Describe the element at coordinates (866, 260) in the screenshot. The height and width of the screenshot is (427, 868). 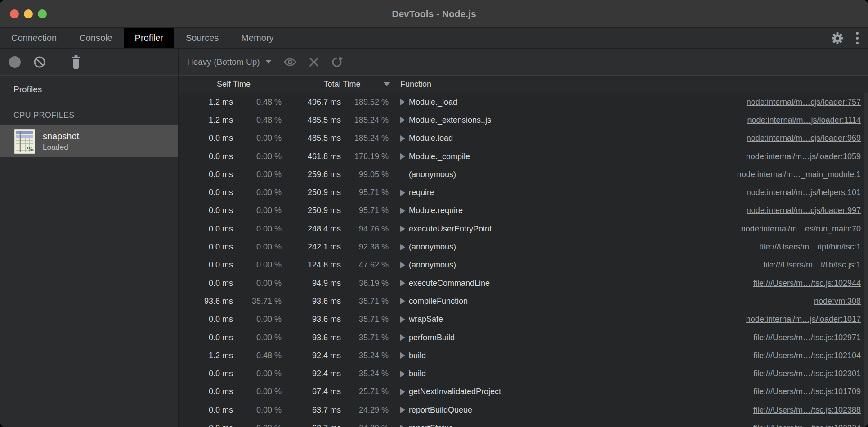
I see `scrollbar-track` at that location.